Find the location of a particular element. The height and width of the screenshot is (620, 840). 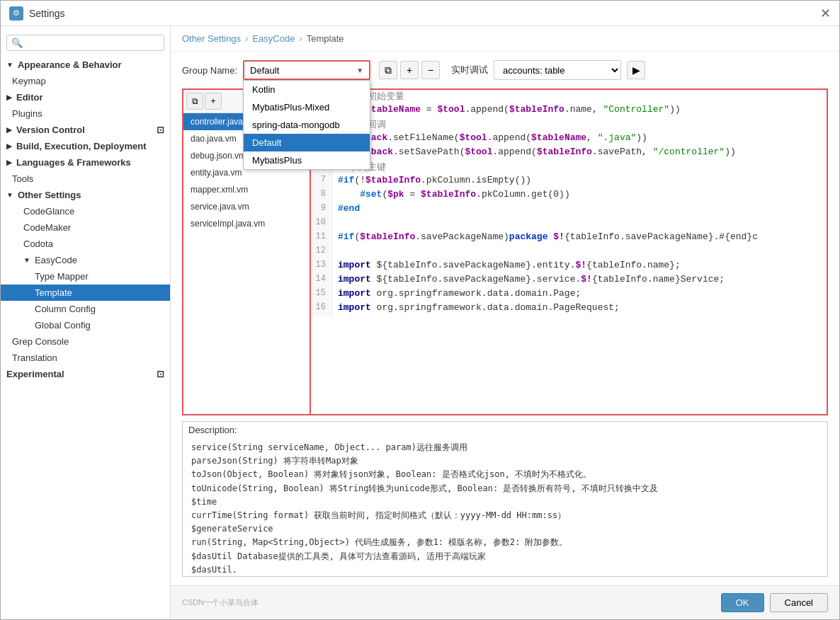

sidebar-item-languages: ▶ Languages & Frameworks is located at coordinates (85, 163).